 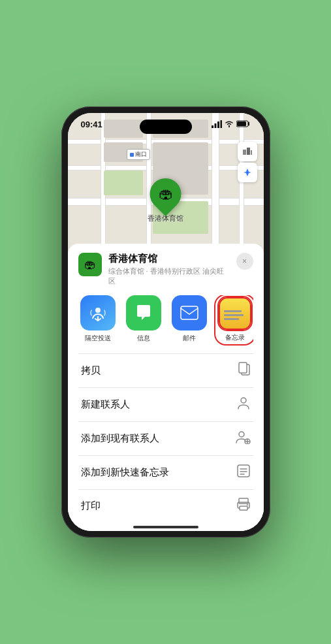 I want to click on venue-logo-icon: 🏟, so click(x=90, y=265).